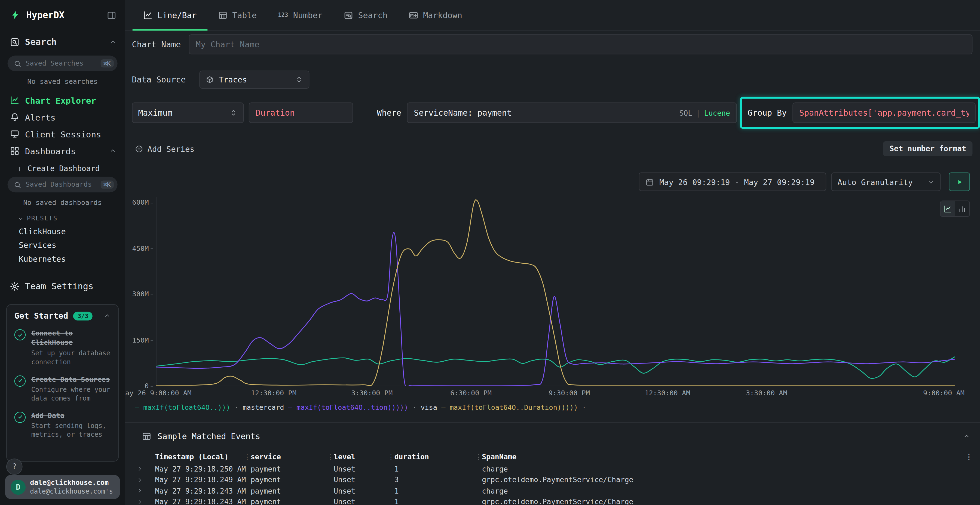 This screenshot has width=980, height=505. What do you see at coordinates (188, 113) in the screenshot?
I see `aggregation-select: Maximum` at bounding box center [188, 113].